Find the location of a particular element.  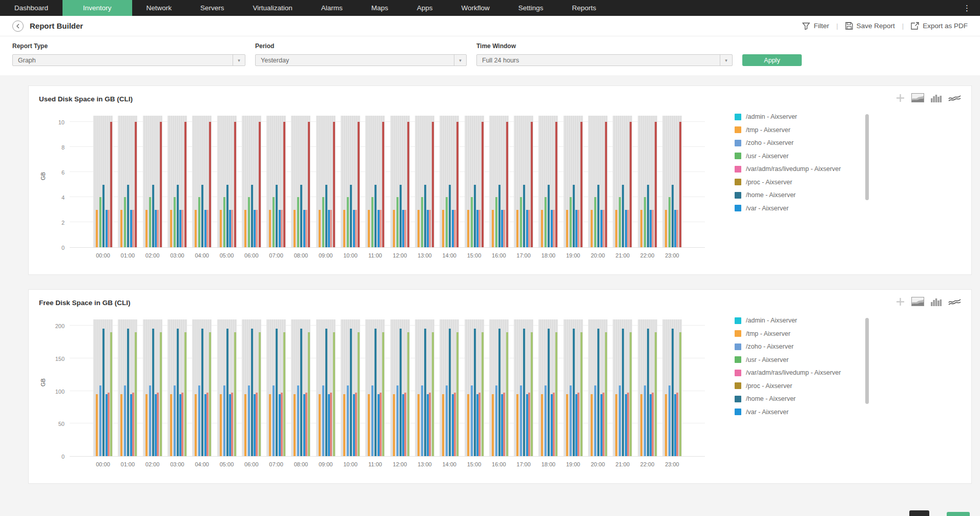

legend-label: /home - Aixserver is located at coordinates (770, 399).